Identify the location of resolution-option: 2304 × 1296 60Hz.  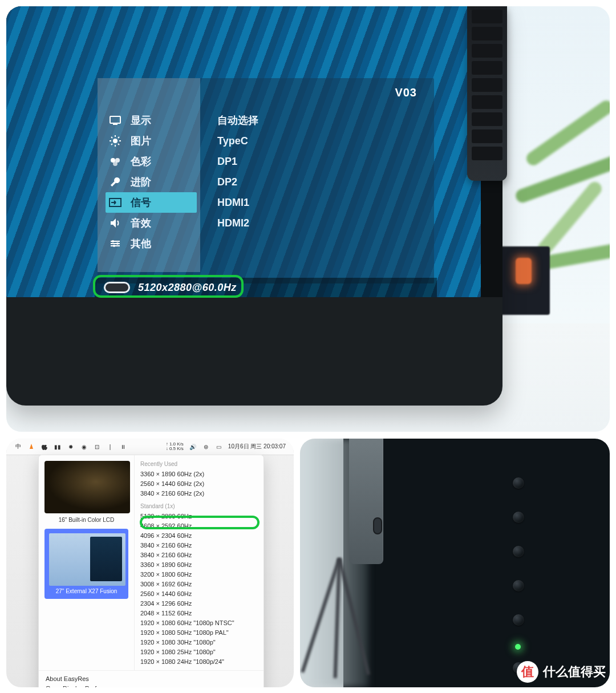
(199, 603).